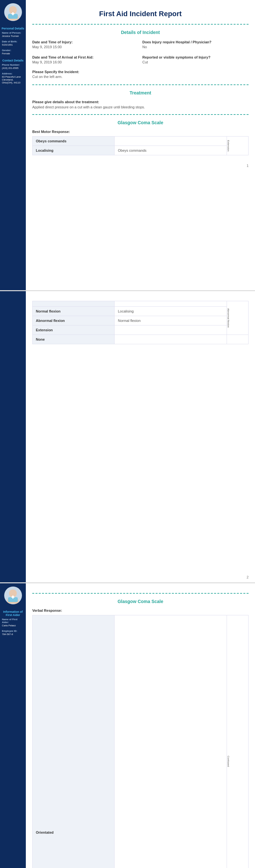 The width and height of the screenshot is (255, 868). I want to click on incident-specify-block: Please Specify the Incident: Cut on the …, so click(141, 76).